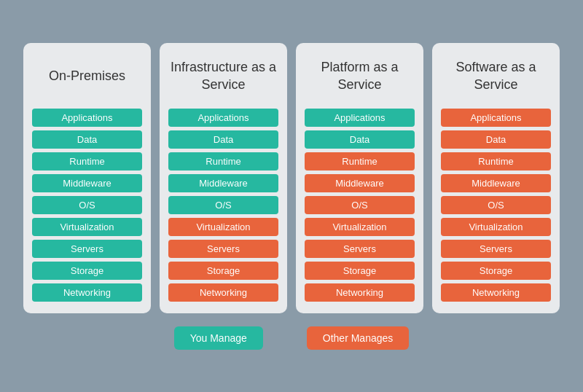 The image size is (583, 392). I want to click on stack-on-premises: ApplicationsDataRuntimeMiddlewareO/SVirt…, so click(87, 205).